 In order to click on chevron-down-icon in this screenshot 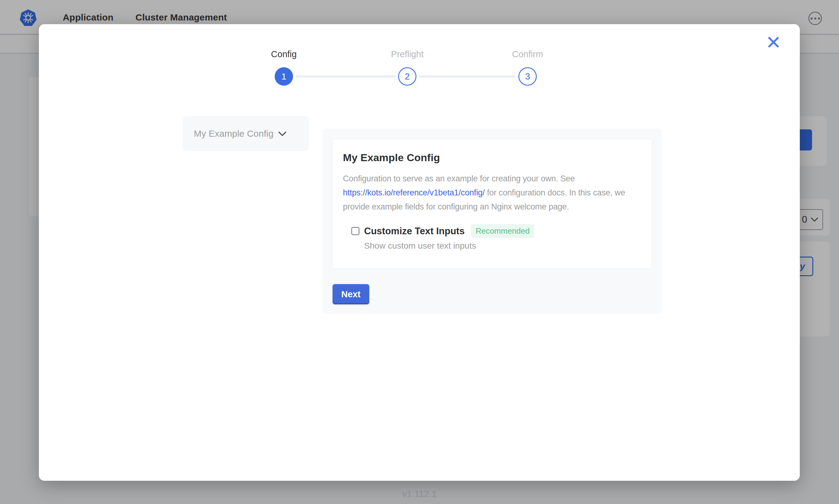, I will do `click(282, 134)`.